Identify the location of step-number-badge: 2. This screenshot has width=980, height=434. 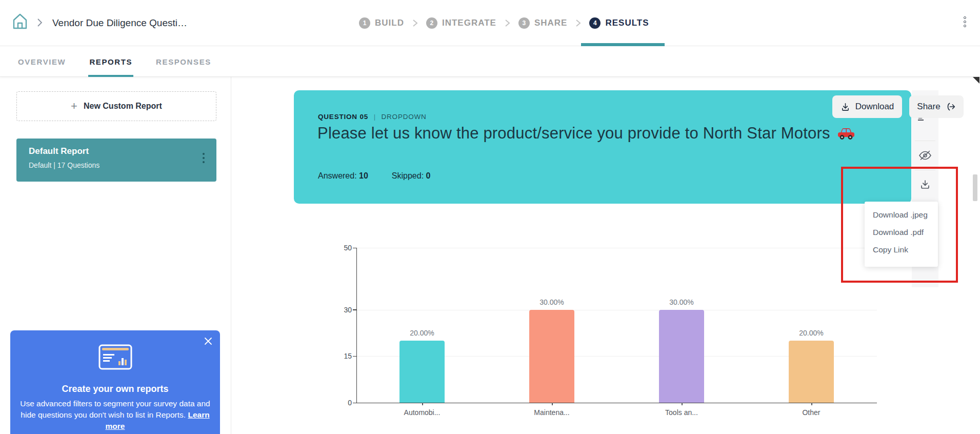
(432, 23).